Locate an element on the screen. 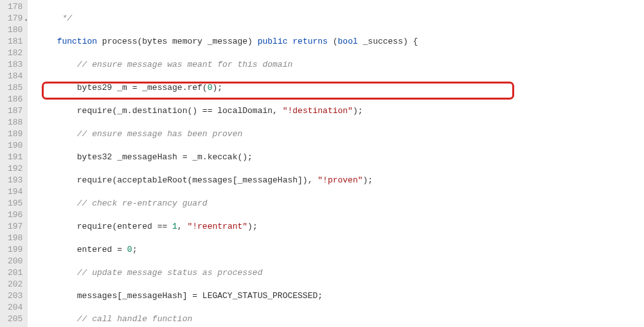  number: 0 is located at coordinates (130, 249).